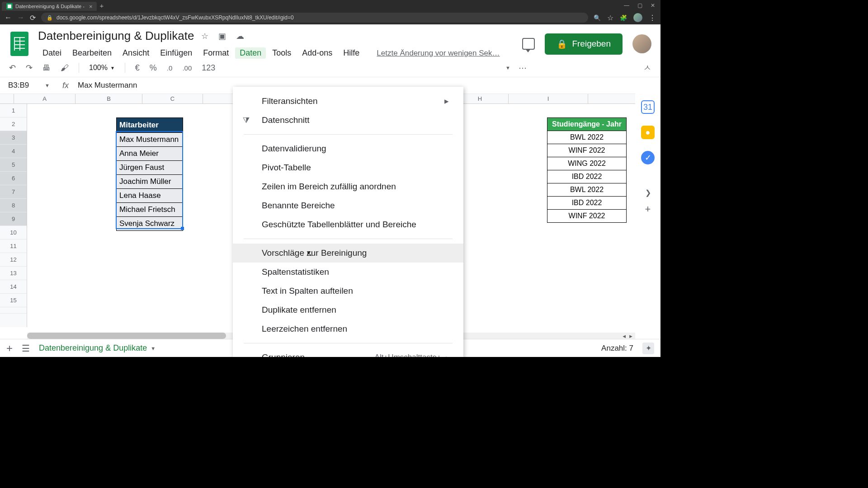  What do you see at coordinates (29, 68) in the screenshot?
I see `redo-icon: ↷` at bounding box center [29, 68].